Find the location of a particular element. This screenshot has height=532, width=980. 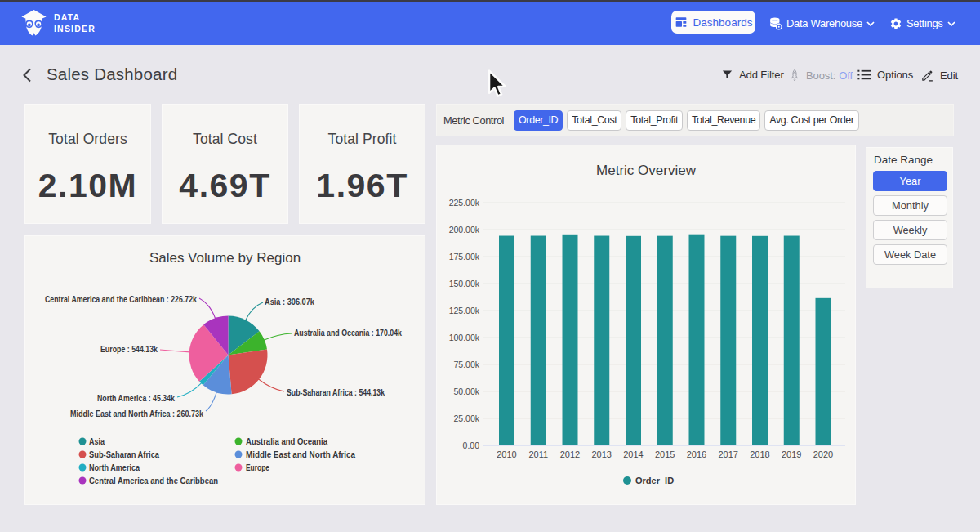

nav-dashboards-button: Dashboards is located at coordinates (714, 22).